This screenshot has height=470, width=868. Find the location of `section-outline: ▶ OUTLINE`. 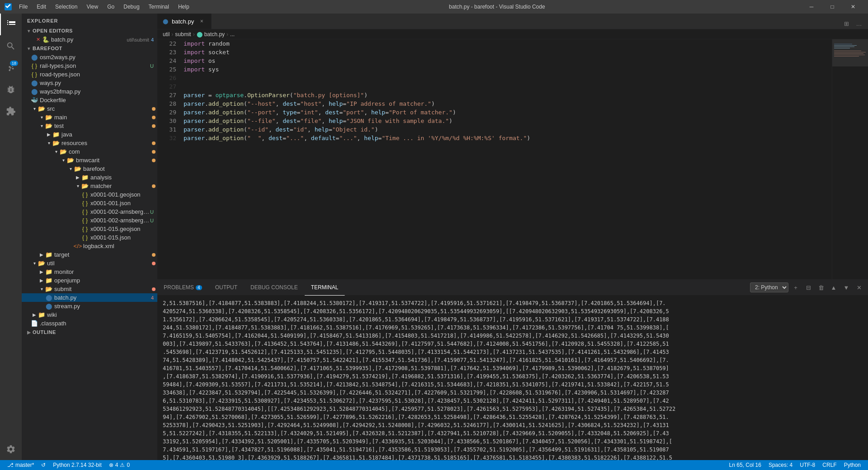

section-outline: ▶ OUTLINE is located at coordinates (90, 332).